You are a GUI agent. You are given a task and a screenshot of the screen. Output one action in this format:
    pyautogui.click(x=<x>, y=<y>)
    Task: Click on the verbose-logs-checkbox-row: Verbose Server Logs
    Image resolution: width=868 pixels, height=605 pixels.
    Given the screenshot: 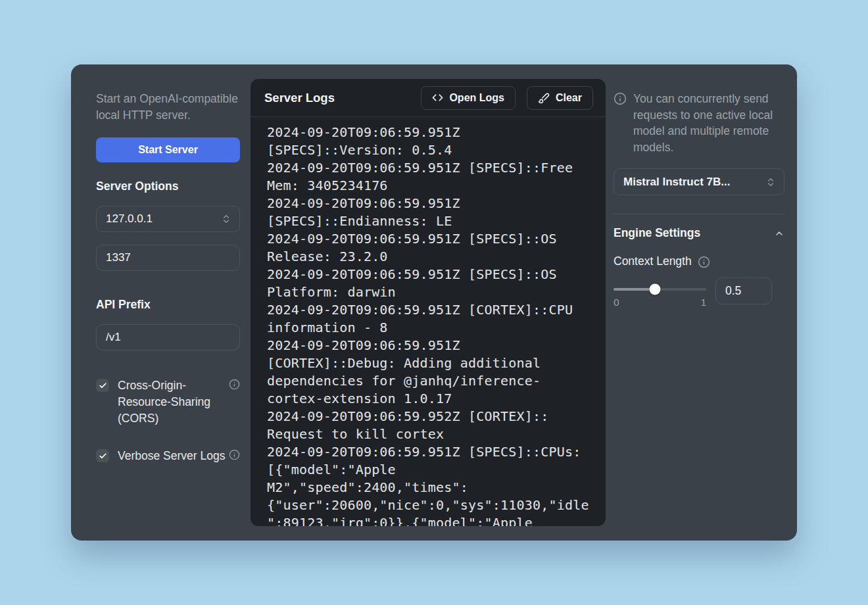 What is the action you would take?
    pyautogui.click(x=168, y=456)
    